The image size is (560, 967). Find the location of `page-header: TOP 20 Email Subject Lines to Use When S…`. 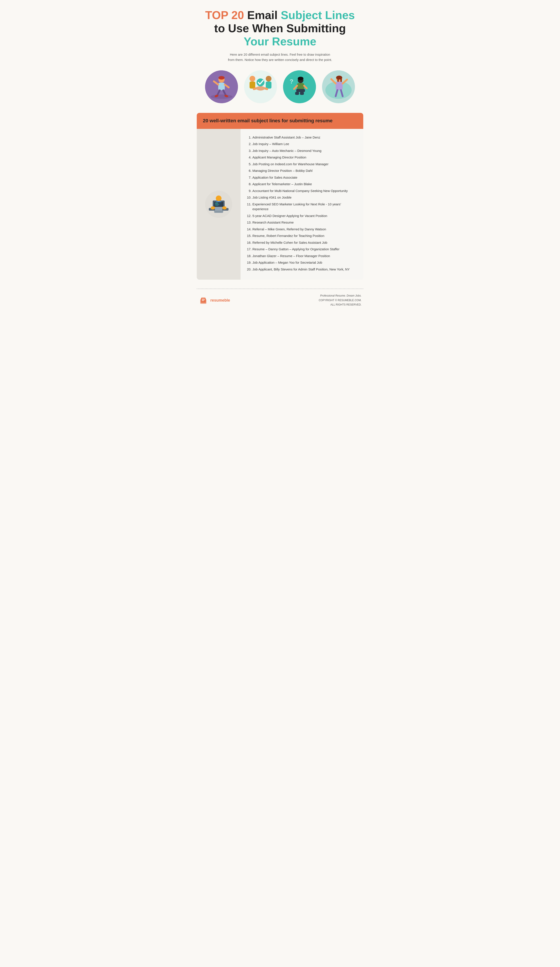

page-header: TOP 20 Email Subject Lines to Use When S… is located at coordinates (280, 36).